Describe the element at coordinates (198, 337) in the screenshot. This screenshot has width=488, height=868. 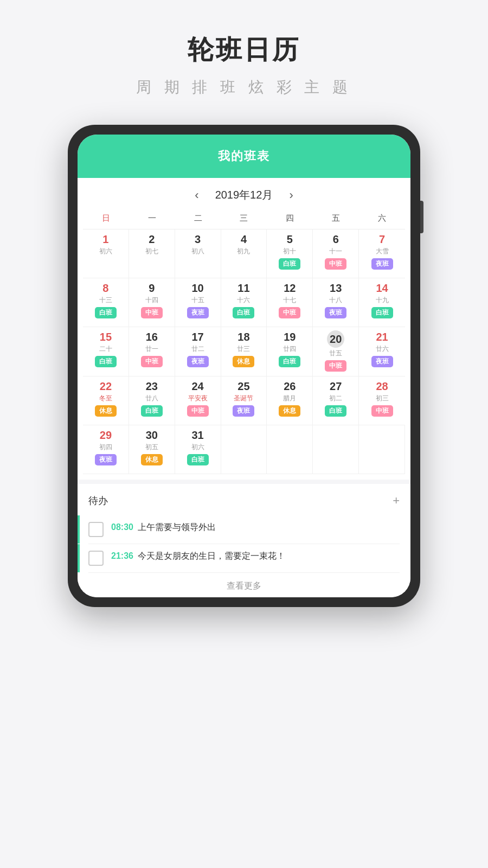
I see `day-number: 17` at that location.